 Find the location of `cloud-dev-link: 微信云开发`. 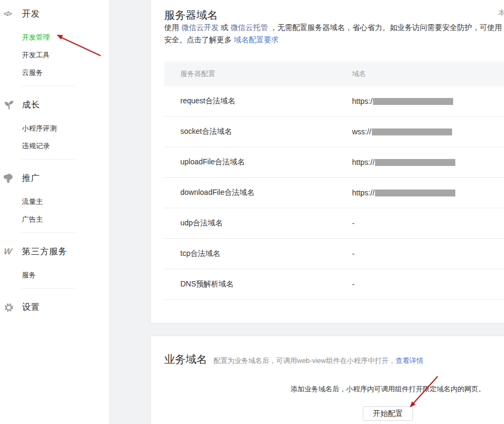

cloud-dev-link: 微信云开发 is located at coordinates (200, 27).